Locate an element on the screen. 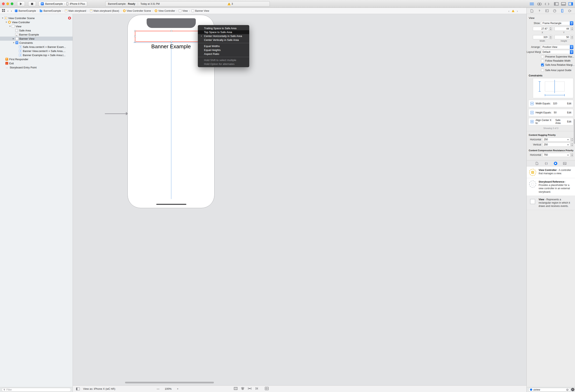 This screenshot has height=392, width=575. forward-button is located at coordinates (11, 11).